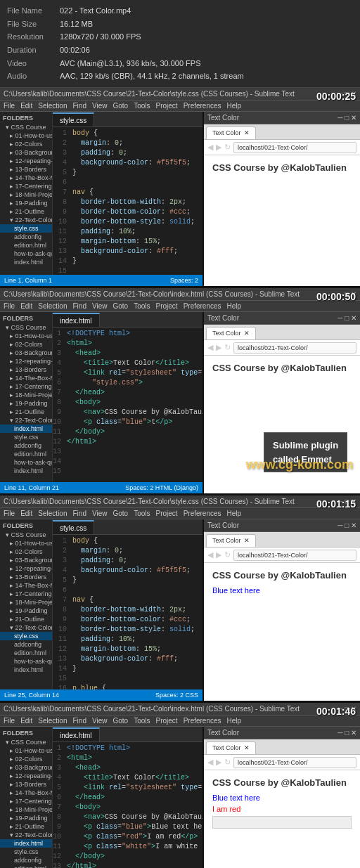  Describe the element at coordinates (27, 721) in the screenshot. I see `menu-edit-4: Edit` at that location.